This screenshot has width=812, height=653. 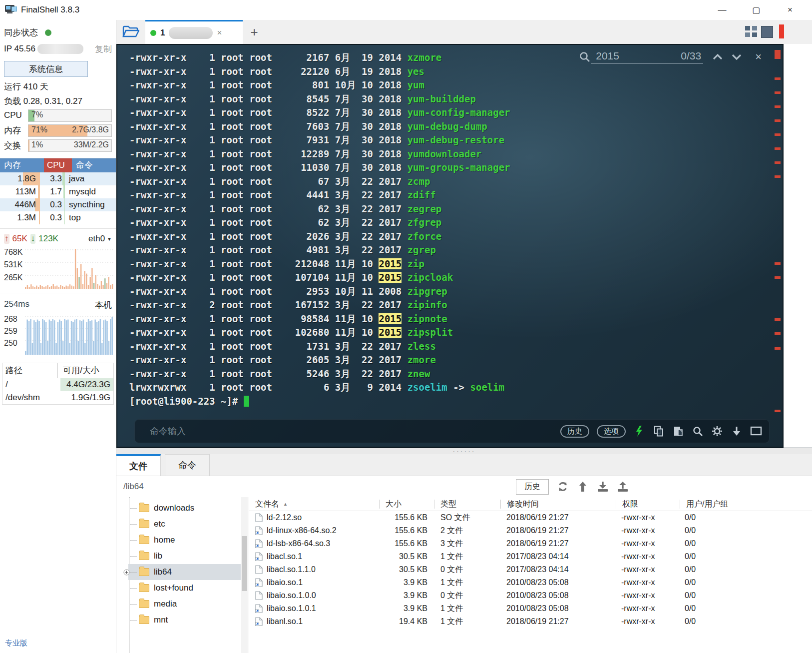 What do you see at coordinates (530, 583) in the screenshot?
I see `file-row: libaio.so.13.9 KB1 文件2010/08/23 05:08-rw…` at bounding box center [530, 583].